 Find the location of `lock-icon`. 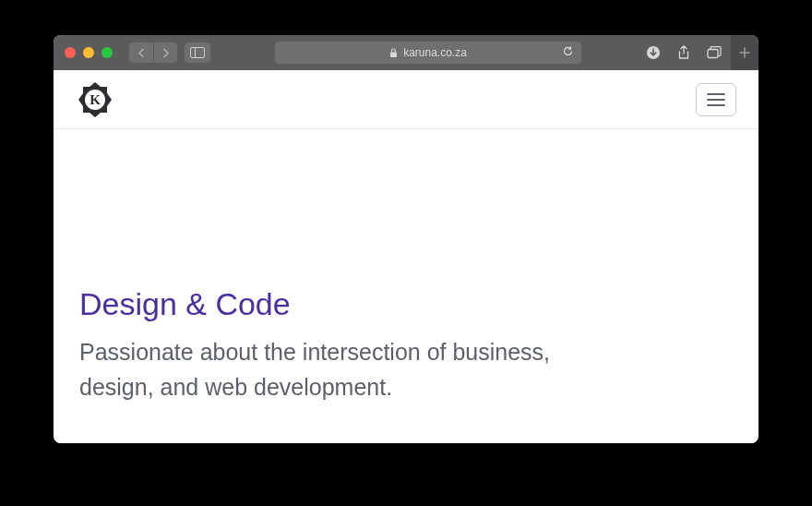

lock-icon is located at coordinates (393, 54).